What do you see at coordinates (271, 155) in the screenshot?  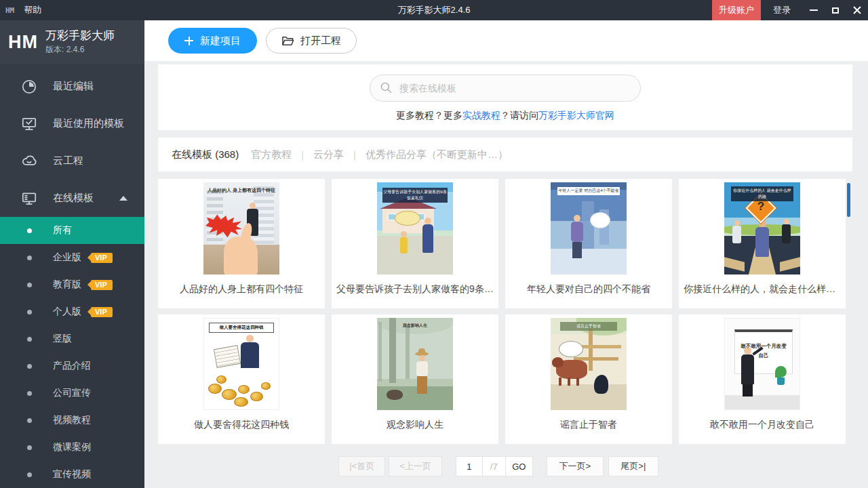 I see `tab-official-tutorials: 官方教程` at bounding box center [271, 155].